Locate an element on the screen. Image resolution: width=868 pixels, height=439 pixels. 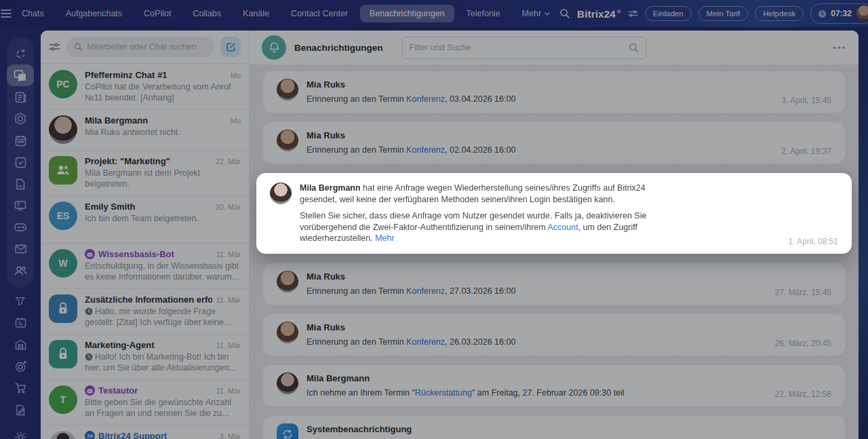
list-item: Mila BergmannMo Mia Ruks antwortet nicht… is located at coordinates (145, 130).